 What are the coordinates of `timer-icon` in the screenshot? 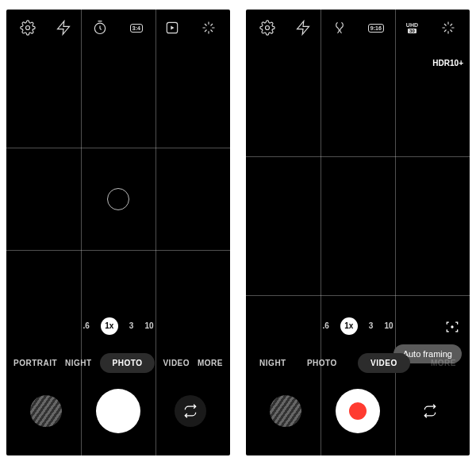 It's located at (100, 28).